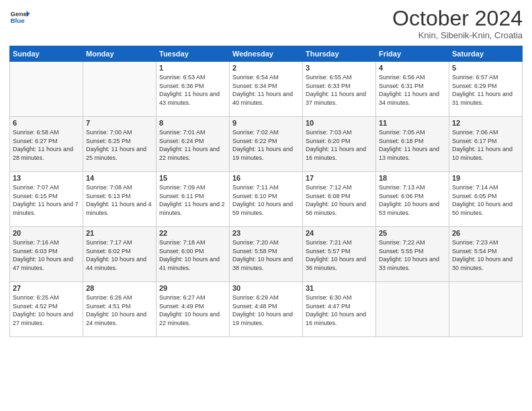 The height and width of the screenshot is (411, 532). I want to click on table-row: 19 Sunrise: 7:14 AMSunset: 6:05 PMDaylig…, so click(486, 199).